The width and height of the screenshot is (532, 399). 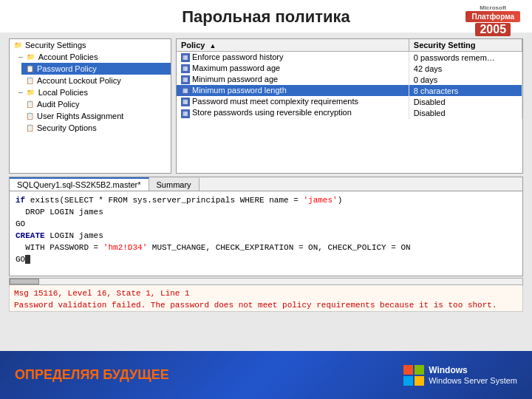 I want to click on policy-name: ▦Minimum password age, so click(x=293, y=80).